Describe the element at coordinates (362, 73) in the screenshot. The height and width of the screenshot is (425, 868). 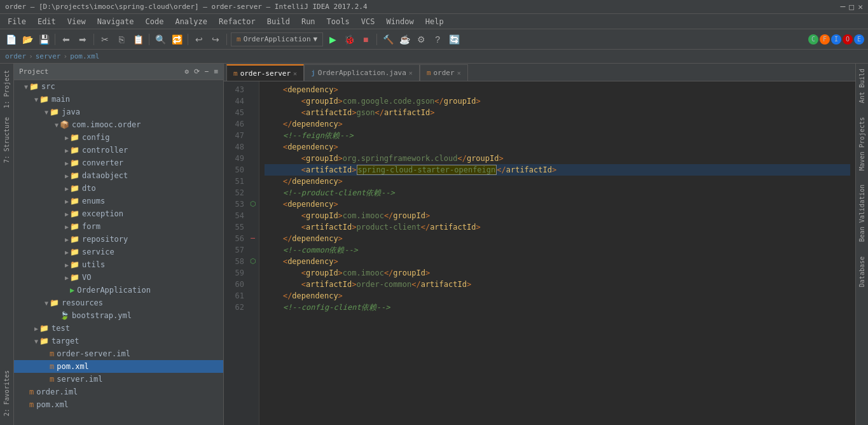
I see `tab-order-application: j OrderApplication.java ✕` at that location.